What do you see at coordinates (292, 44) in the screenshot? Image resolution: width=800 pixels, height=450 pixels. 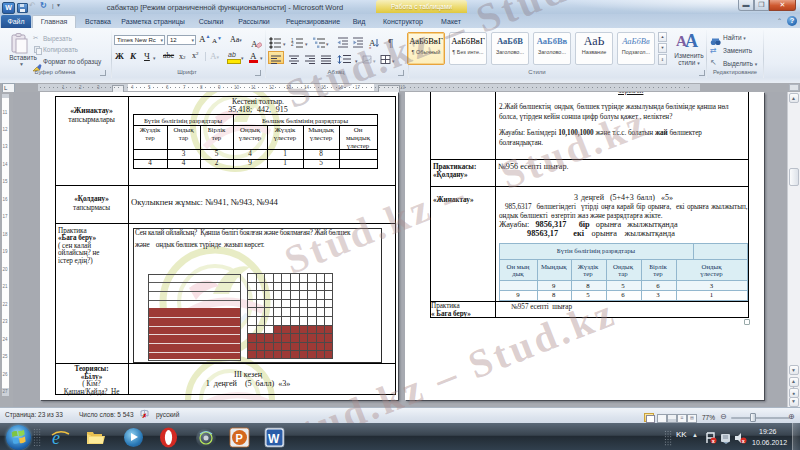 I see `svg-text: 2` at bounding box center [292, 44].